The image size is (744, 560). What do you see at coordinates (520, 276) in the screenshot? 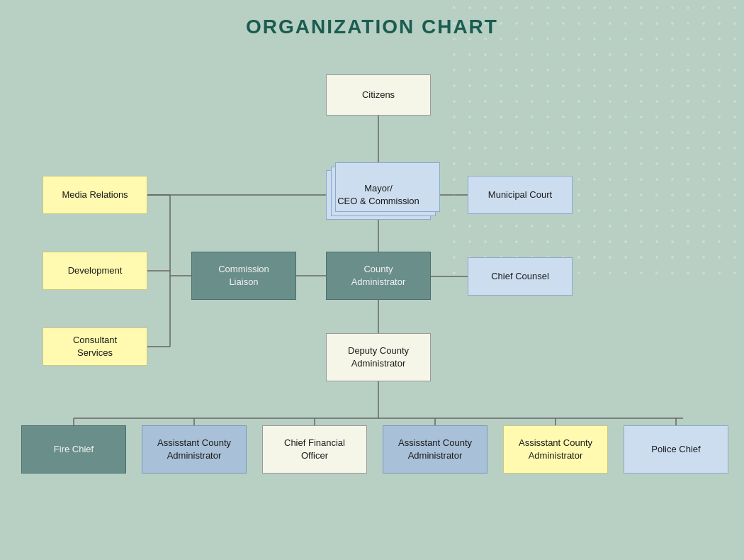
I see `chief-counsel-box: Chief Counsel` at bounding box center [520, 276].